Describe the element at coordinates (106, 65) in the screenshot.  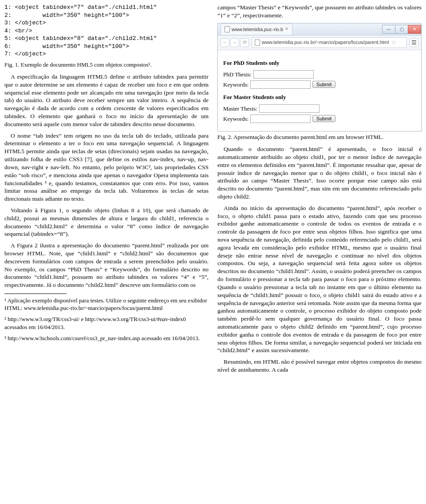
I see `figure-1-caption: Fig. 1. Exemplo de documento HML5 com ob…` at that location.